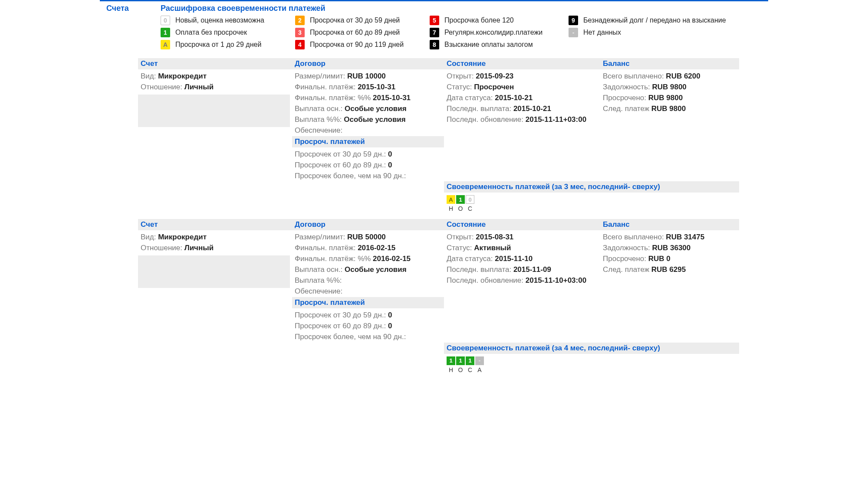 The width and height of the screenshot is (868, 477). I want to click on field: Открыт: 2015-09-23, so click(522, 76).